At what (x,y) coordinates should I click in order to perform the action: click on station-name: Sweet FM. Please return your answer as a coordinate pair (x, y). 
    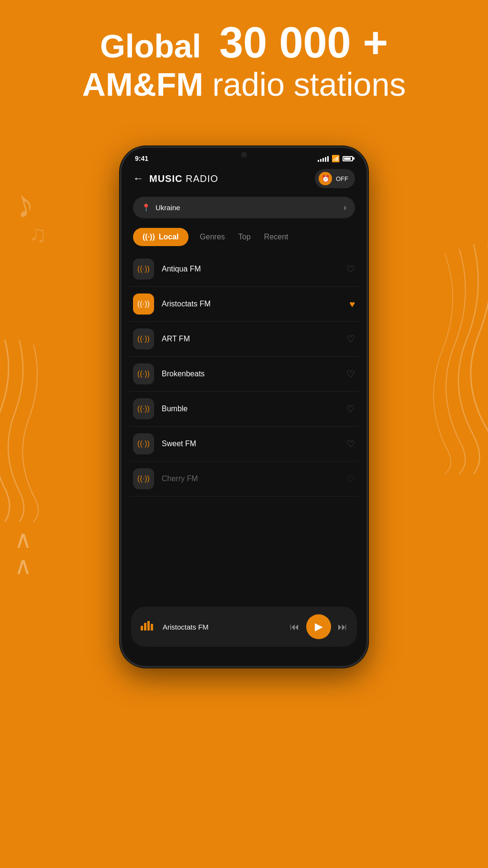
    Looking at the image, I should click on (254, 444).